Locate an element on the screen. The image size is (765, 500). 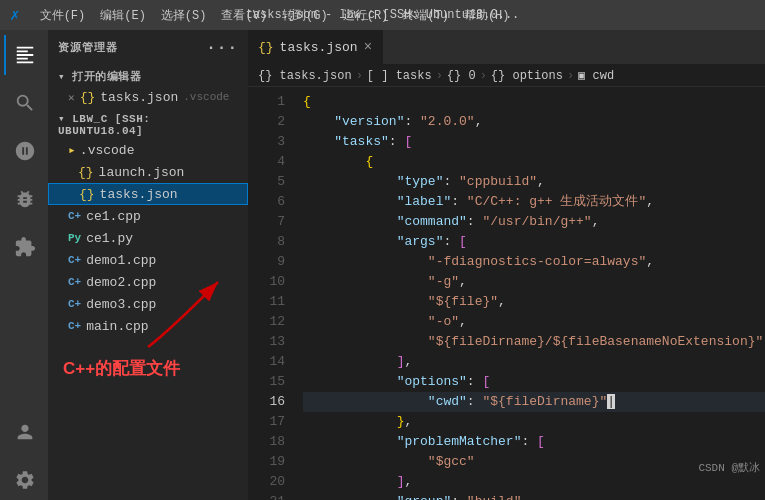
code-line-17: }, is located at coordinates (534, 422).